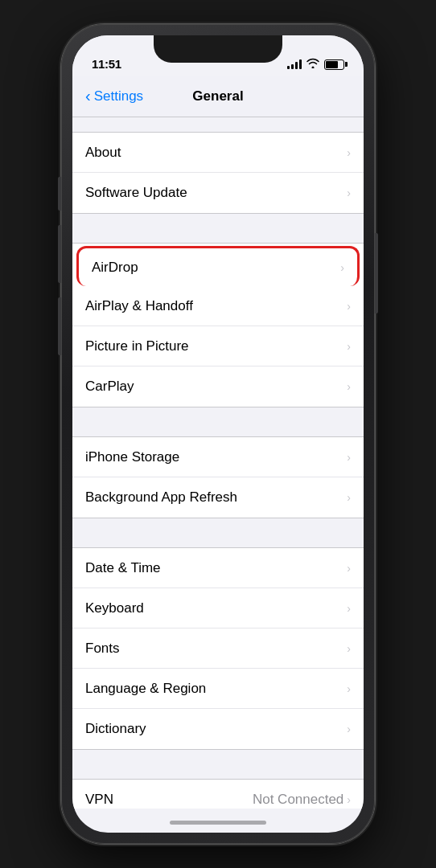 Image resolution: width=436 pixels, height=868 pixels. I want to click on settings-row-airdrop: AirDrop ›, so click(218, 266).